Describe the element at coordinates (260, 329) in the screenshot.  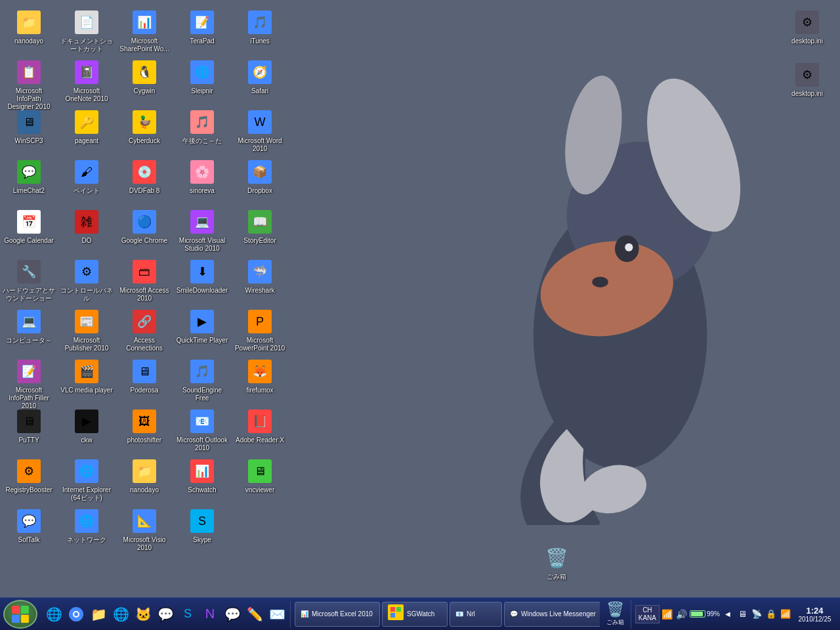
I see `desktop-icon-powerpoint: PMicrosoft PowerPoint 2010` at that location.